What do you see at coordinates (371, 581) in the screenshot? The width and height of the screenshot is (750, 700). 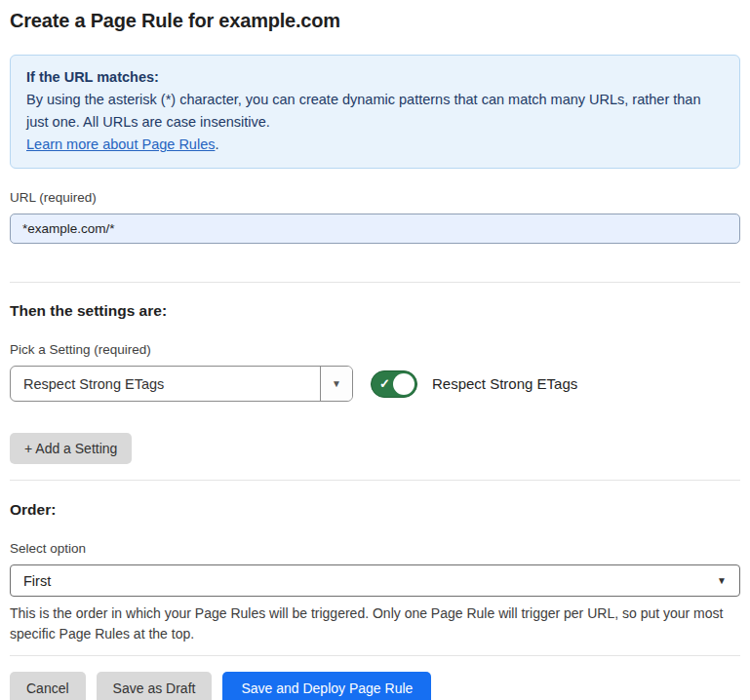 I see `order-select-value: First` at bounding box center [371, 581].